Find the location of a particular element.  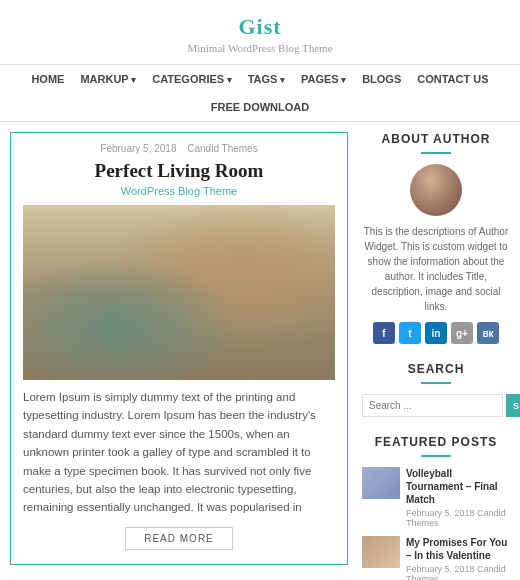

nav-link-markup: MARKUP is located at coordinates (108, 79).